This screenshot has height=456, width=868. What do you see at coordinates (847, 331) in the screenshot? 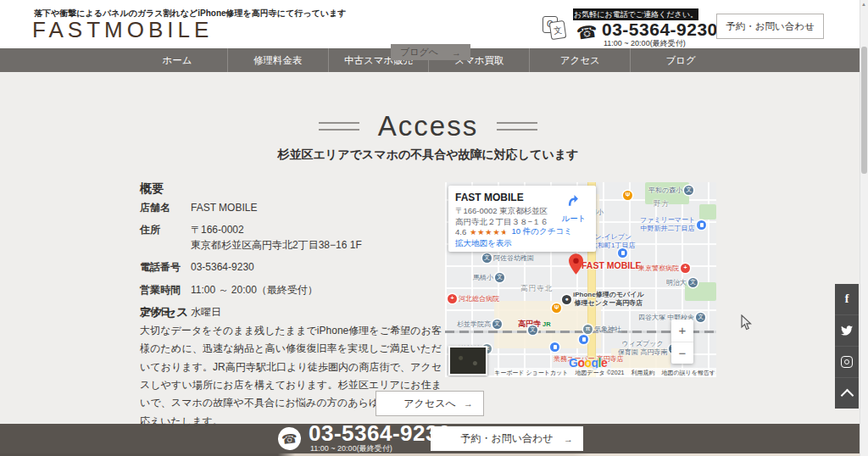
I see `twitter-icon` at bounding box center [847, 331].